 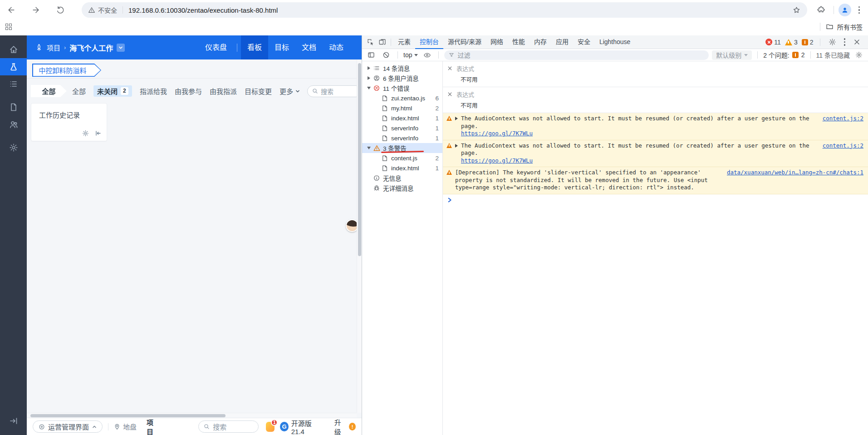 What do you see at coordinates (255, 47) in the screenshot?
I see `nav-kanban: 看板` at bounding box center [255, 47].